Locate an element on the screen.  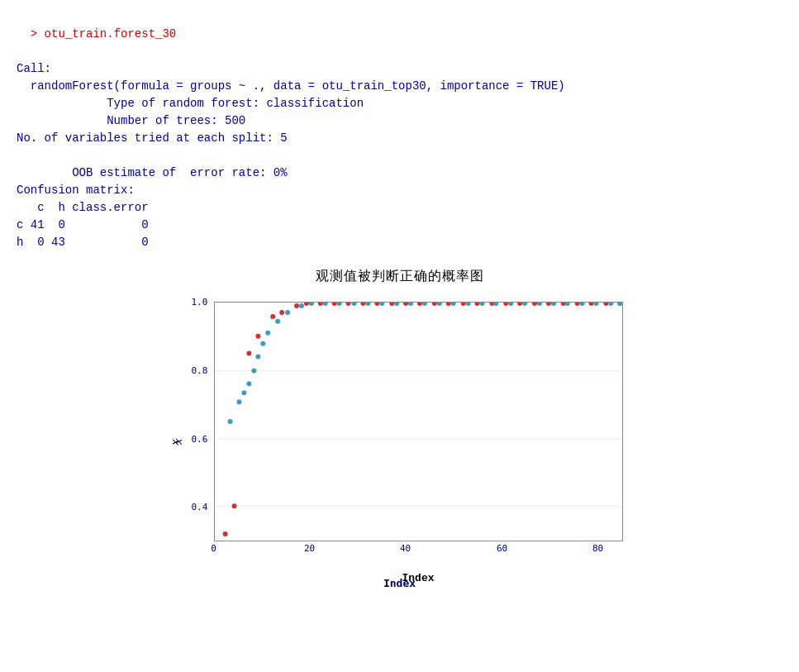
vars-line: No. of variables tried at each split: 5 is located at coordinates (152, 138).